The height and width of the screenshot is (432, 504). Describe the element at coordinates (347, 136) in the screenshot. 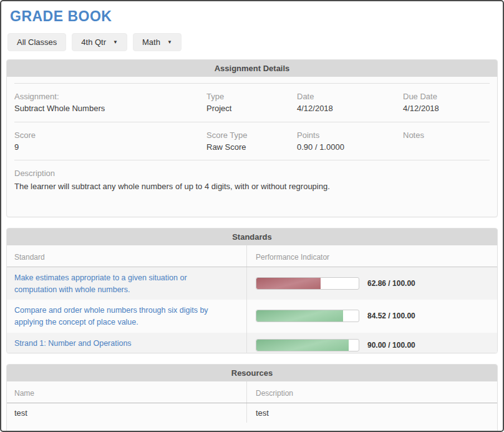

I see `points-label: Points` at that location.